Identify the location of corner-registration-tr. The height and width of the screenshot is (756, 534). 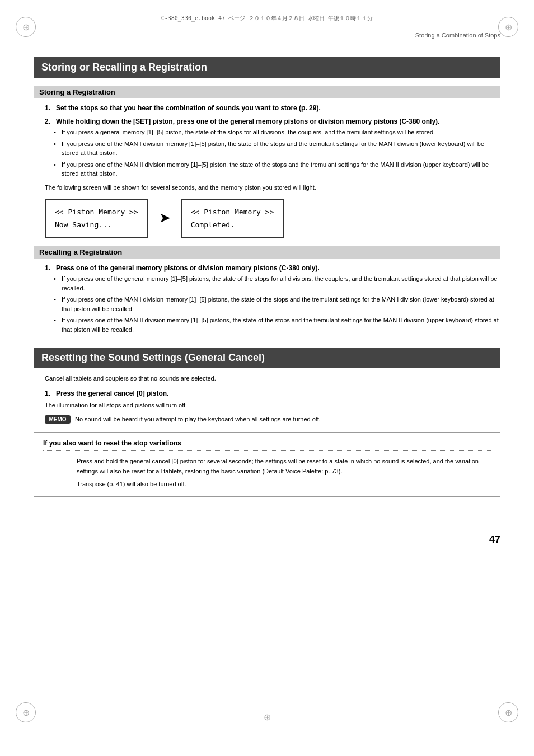
(508, 27).